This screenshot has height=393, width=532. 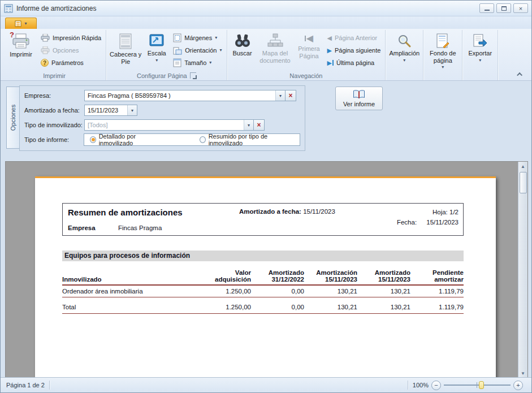 What do you see at coordinates (275, 57) in the screenshot?
I see `document-map-label: Mapa del documento` at bounding box center [275, 57].